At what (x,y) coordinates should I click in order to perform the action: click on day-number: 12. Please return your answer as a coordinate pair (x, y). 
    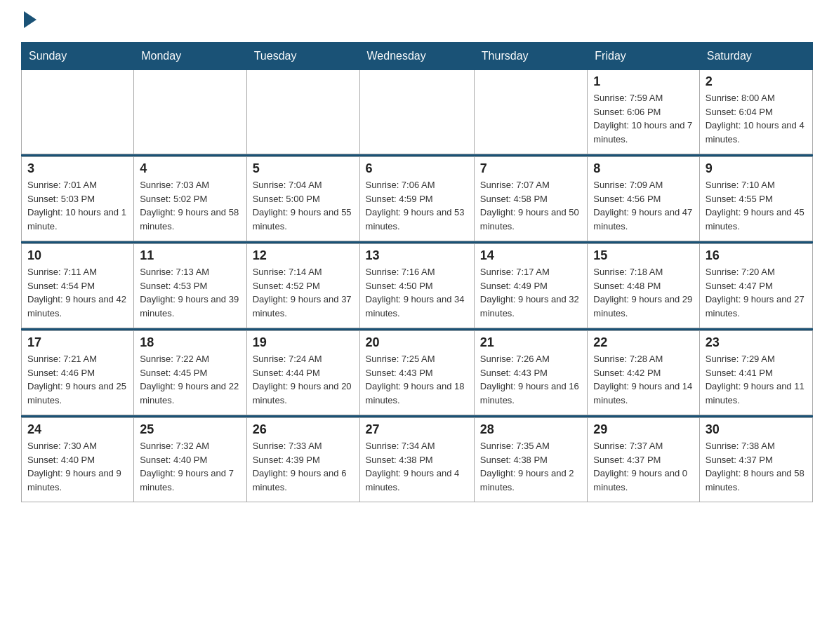
    Looking at the image, I should click on (303, 255).